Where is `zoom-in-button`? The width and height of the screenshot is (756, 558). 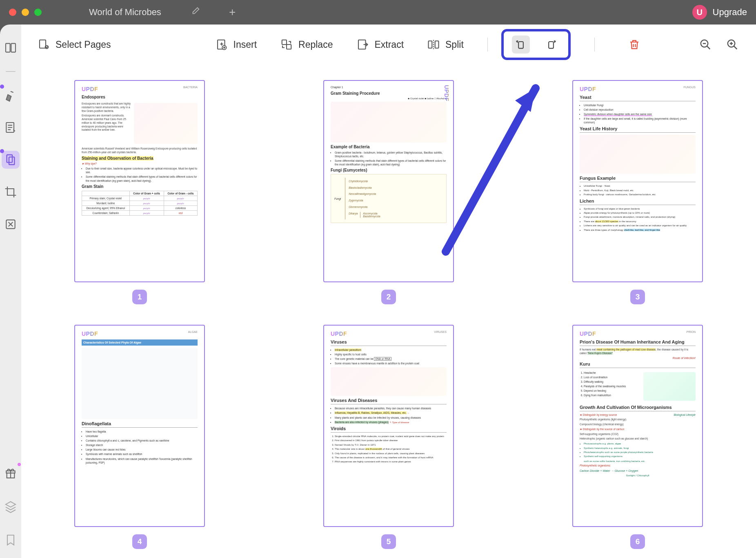 zoom-in-button is located at coordinates (732, 45).